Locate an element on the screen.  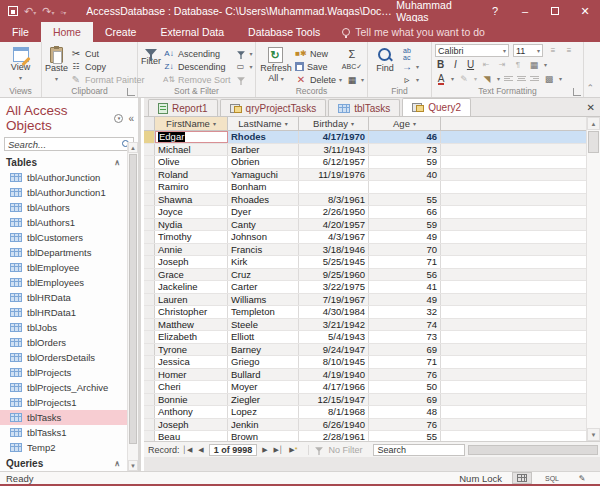
column-header-Birthday: Birthday▾ is located at coordinates (334, 124).